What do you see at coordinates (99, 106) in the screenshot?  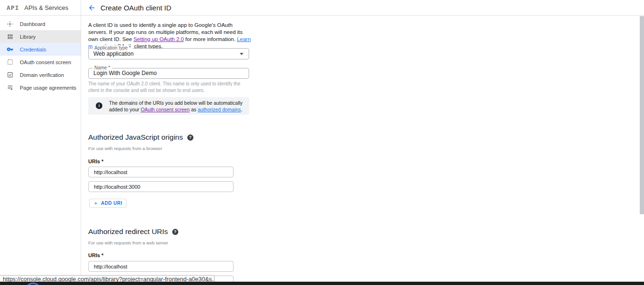 I see `info-icon: i` at bounding box center [99, 106].